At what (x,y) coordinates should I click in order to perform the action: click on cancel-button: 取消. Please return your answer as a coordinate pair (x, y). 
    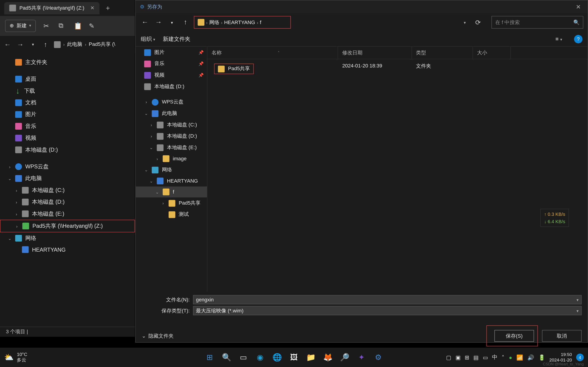
    Looking at the image, I should click on (562, 336).